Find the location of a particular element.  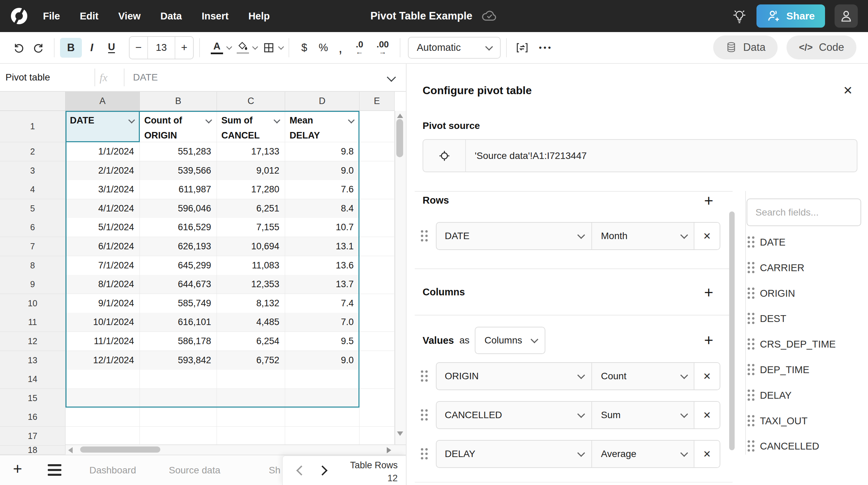

rows-item-option-select: Month is located at coordinates (643, 236).